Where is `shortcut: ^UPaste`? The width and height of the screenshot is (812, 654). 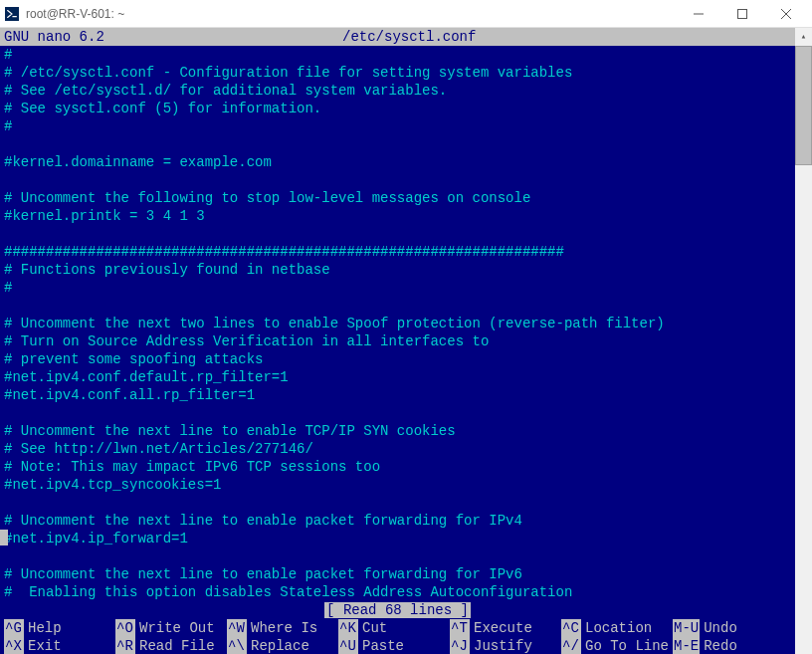 shortcut: ^UPaste is located at coordinates (394, 645).